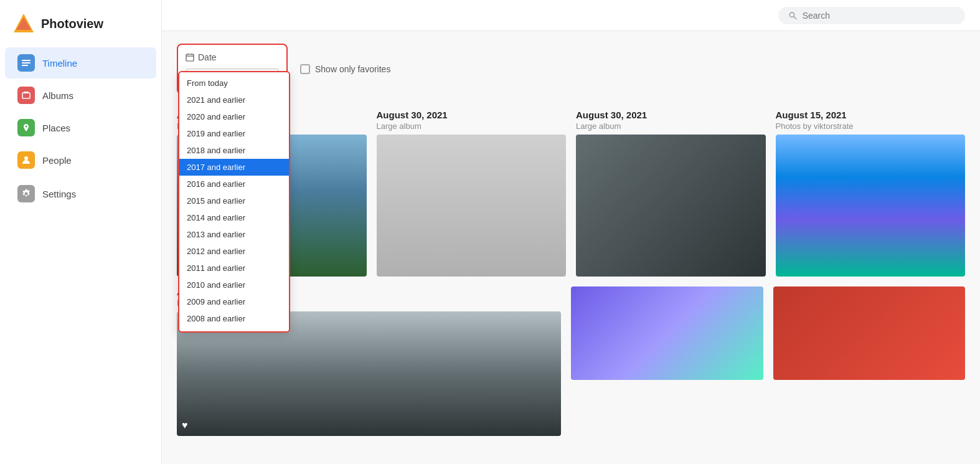 This screenshot has height=464, width=980. Describe the element at coordinates (872, 16) in the screenshot. I see `search-bar` at that location.